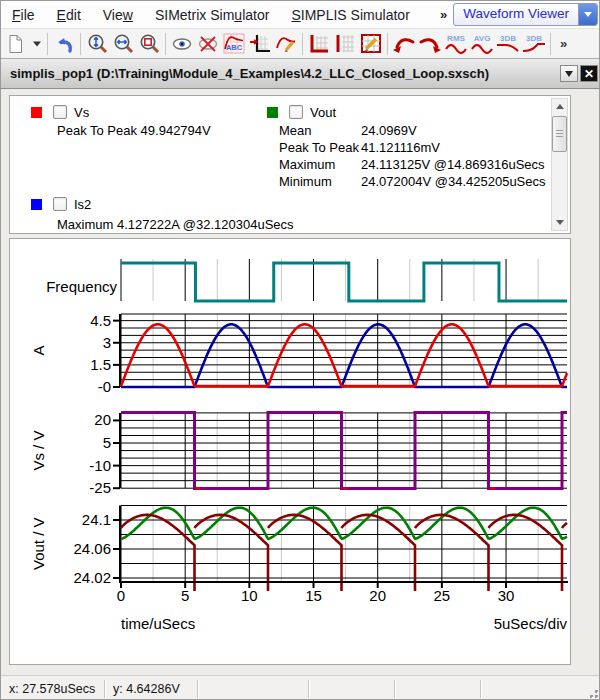 This screenshot has width=600, height=700. I want to click on vs-checkbox, so click(60, 112).